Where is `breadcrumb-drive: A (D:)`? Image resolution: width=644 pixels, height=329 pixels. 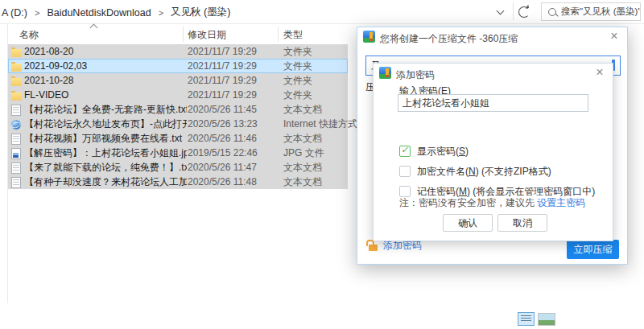
breadcrumb-drive: A (D:) is located at coordinates (14, 13).